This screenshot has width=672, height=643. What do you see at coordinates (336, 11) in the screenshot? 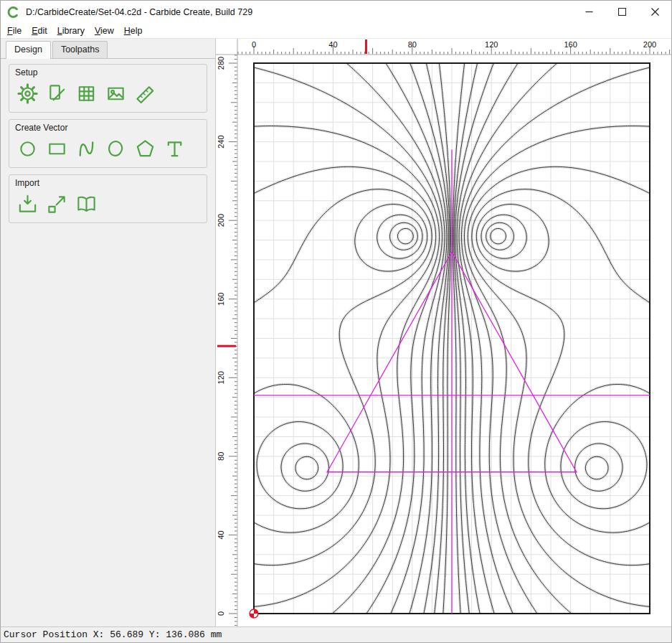
I see `titlebar: D:/CarbideCreate/Set-04.c2d - Carbide Cr…` at bounding box center [336, 11].